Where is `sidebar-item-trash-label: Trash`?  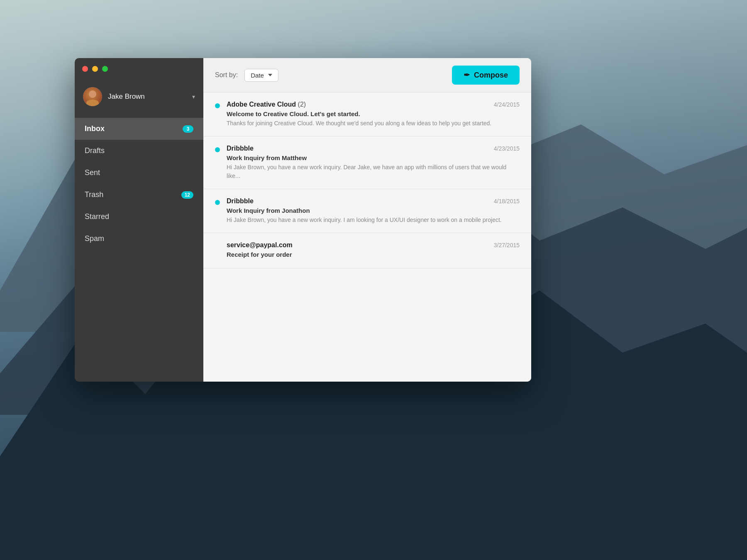
sidebar-item-trash-label: Trash is located at coordinates (133, 195).